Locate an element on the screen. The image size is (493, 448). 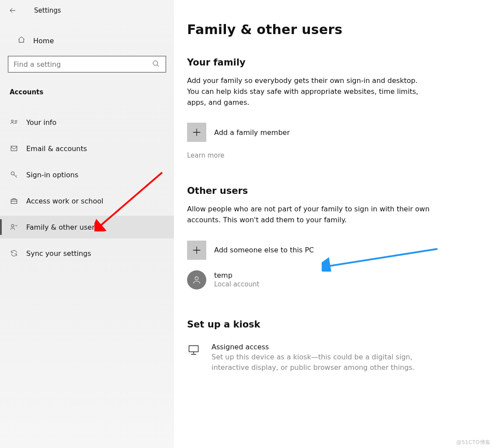
user-labels: temp Local account is located at coordinates (237, 279).